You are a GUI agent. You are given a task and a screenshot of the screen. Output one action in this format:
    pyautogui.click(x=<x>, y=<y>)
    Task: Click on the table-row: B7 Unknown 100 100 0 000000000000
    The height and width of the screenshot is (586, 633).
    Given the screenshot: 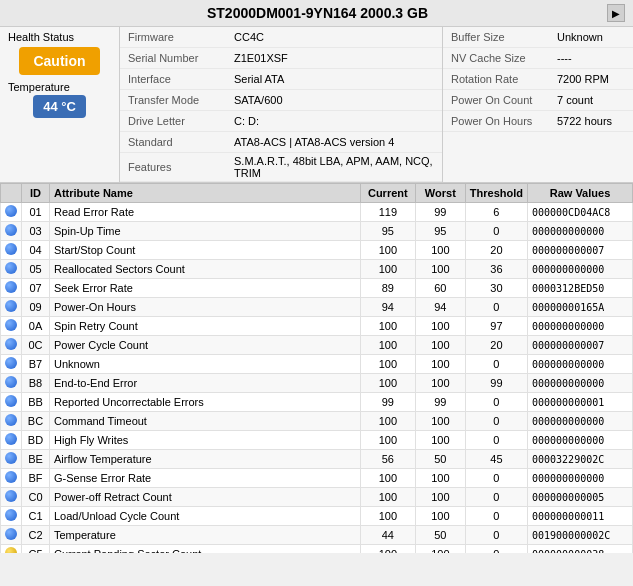 What is the action you would take?
    pyautogui.click(x=317, y=364)
    